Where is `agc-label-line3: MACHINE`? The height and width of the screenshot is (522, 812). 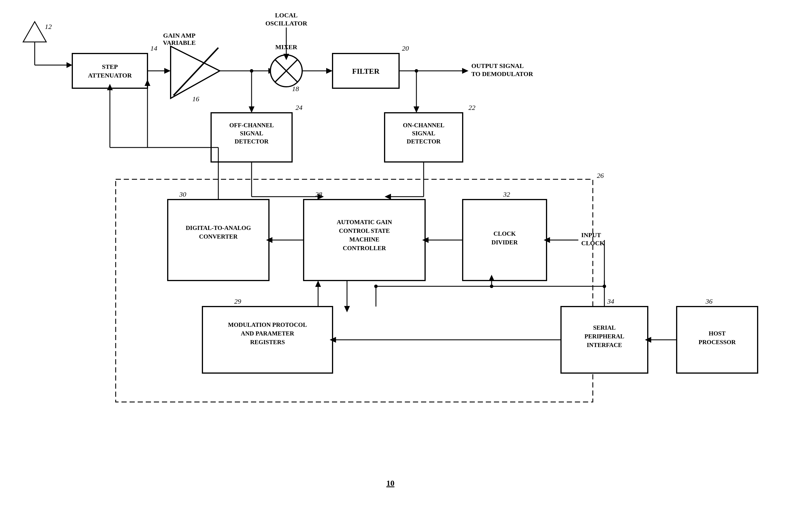 agc-label-line3: MACHINE is located at coordinates (364, 239).